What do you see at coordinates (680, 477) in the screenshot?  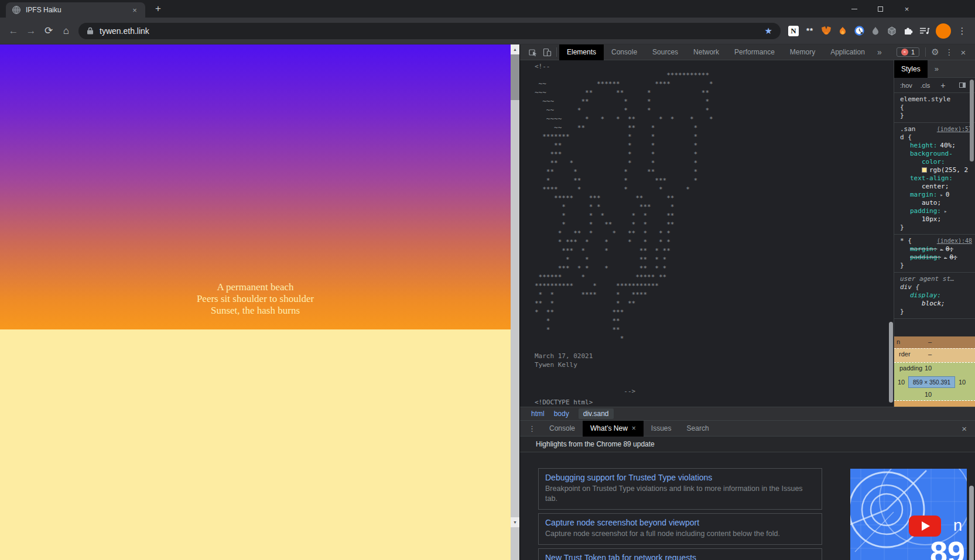 I see `card-title-link: Debugging support for Trusted Type viola…` at bounding box center [680, 477].